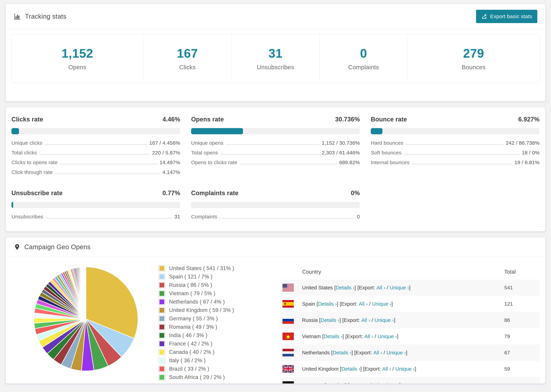  I want to click on flag-us-icon, so click(288, 287).